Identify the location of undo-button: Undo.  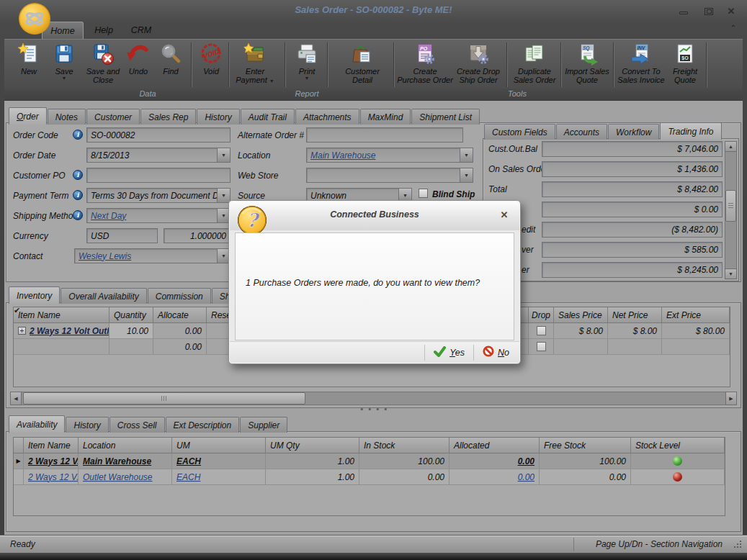
(138, 59).